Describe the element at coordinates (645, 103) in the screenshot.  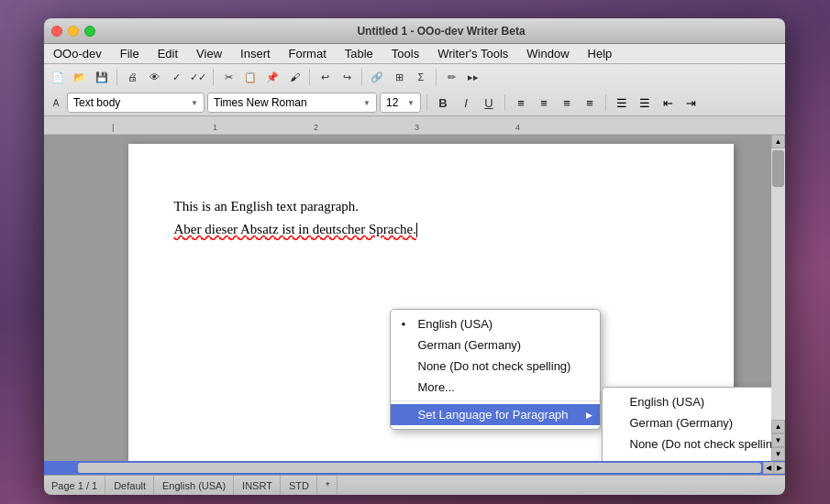
I see `numlist-btn: ☰` at that location.